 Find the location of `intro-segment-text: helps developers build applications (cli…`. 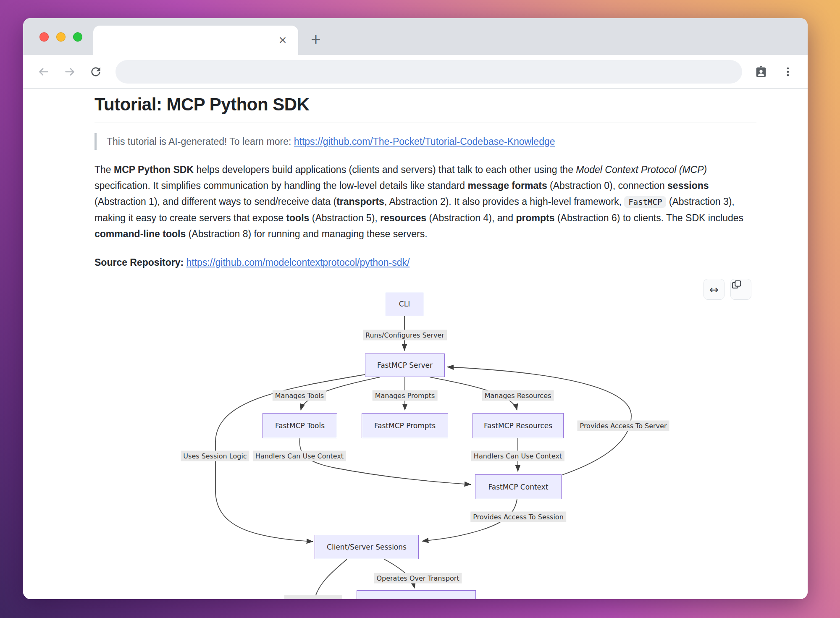

intro-segment-text: helps developers build applications (cli… is located at coordinates (385, 170).